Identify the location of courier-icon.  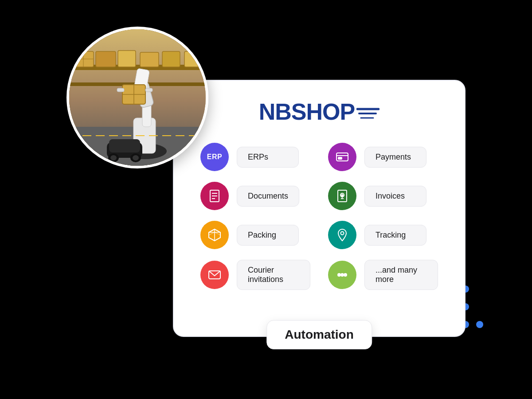
(215, 275).